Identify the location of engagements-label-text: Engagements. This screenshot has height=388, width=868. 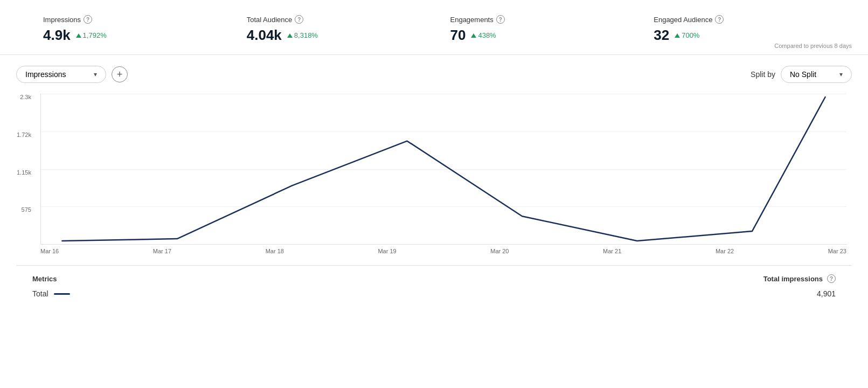
(472, 19).